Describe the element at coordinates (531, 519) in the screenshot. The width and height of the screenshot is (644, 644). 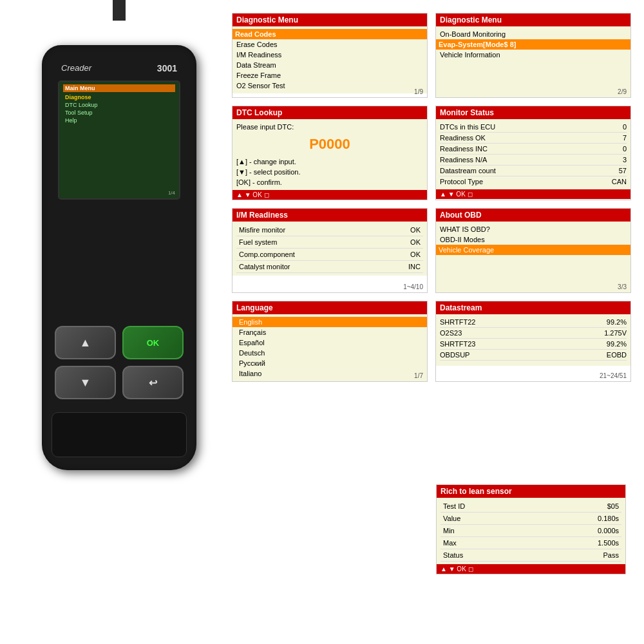
I see `lean-row-1: Value 0.180s` at that location.